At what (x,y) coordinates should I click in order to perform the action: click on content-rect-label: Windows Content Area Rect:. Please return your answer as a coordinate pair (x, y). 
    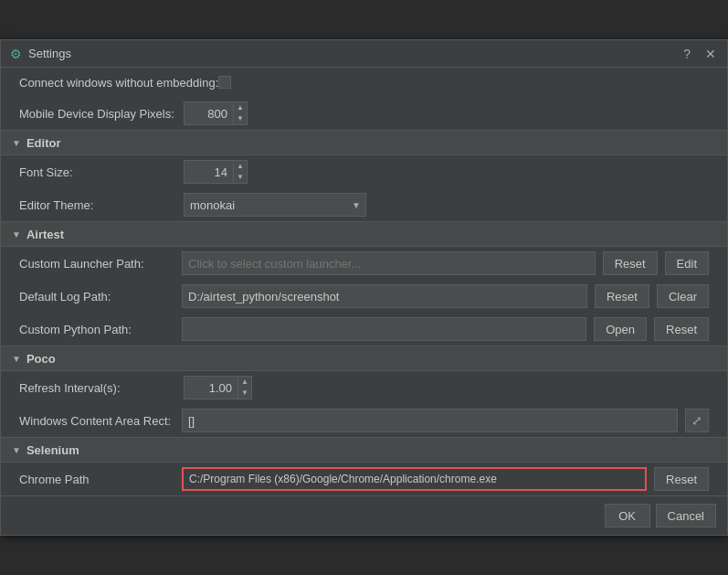
    Looking at the image, I should click on (97, 421).